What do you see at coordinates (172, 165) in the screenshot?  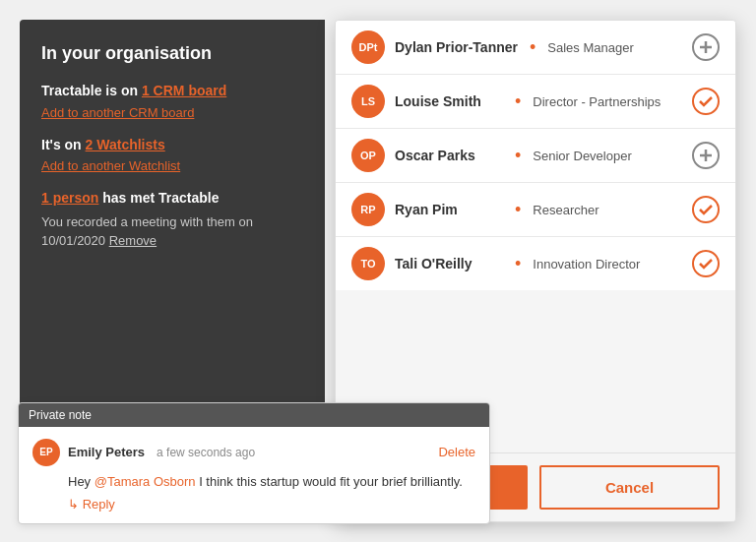 I see `add-watchlist-link: Add to another Watchlist` at bounding box center [172, 165].